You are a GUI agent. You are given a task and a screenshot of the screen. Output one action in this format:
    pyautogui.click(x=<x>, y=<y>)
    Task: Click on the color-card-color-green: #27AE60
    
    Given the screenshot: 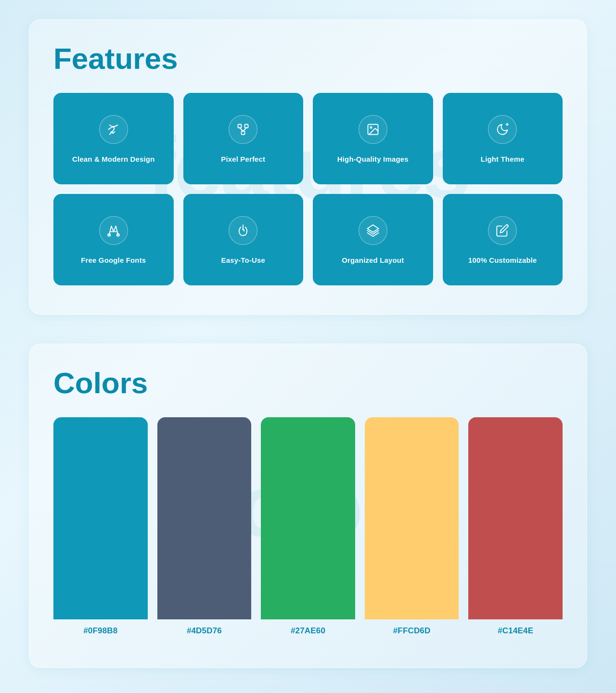 What is the action you would take?
    pyautogui.click(x=308, y=528)
    